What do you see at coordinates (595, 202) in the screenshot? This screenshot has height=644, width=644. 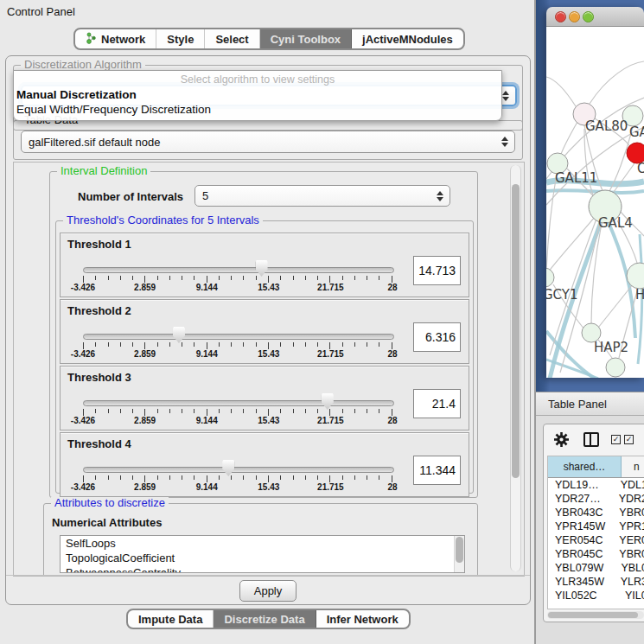 I see `network-graph: GAL80GACGAL11GAL4GCY1HHAP2` at bounding box center [595, 202].